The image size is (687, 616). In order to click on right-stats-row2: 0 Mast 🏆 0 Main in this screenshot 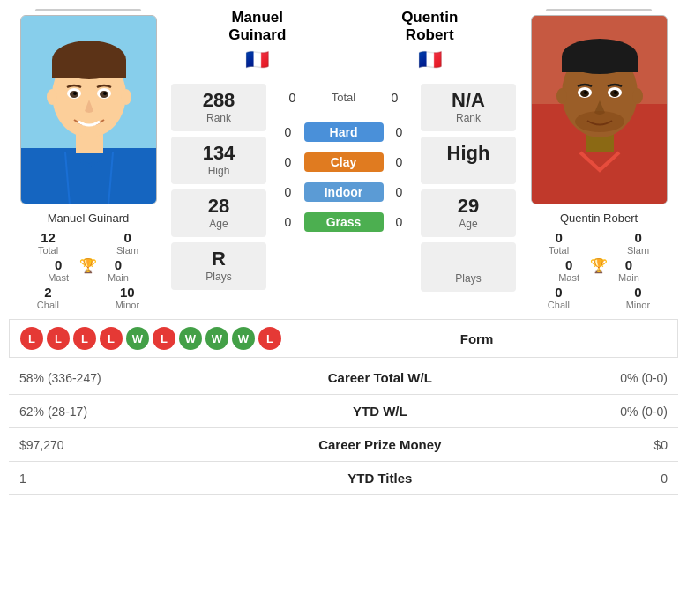, I will do `click(599, 270)`.